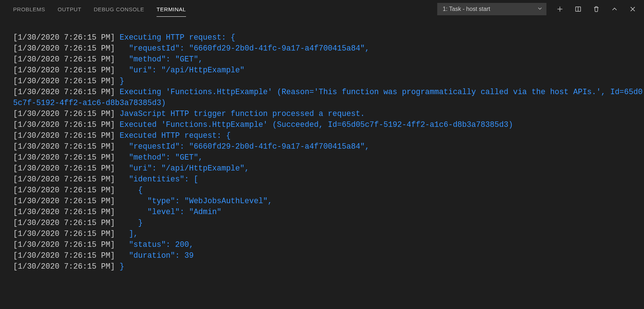 The image size is (644, 309). I want to click on log-message: Executed 'Functions.HttpExample' (Succee…, so click(314, 125).